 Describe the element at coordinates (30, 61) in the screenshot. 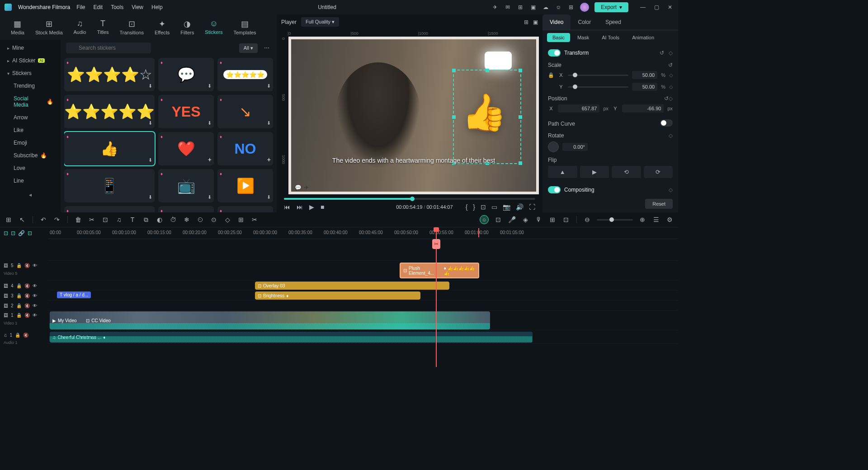

I see `sidebar-ai-sticker: ▸AI StickerAI` at that location.